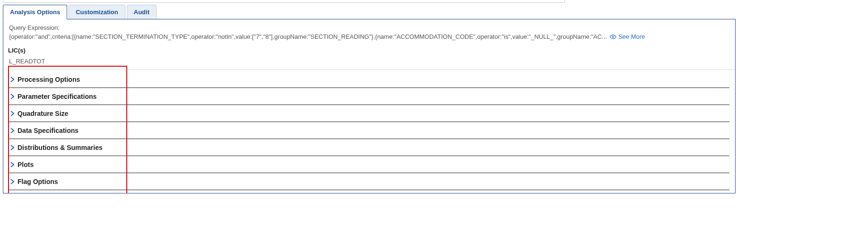  I want to click on section-label: Processing Options, so click(49, 79).